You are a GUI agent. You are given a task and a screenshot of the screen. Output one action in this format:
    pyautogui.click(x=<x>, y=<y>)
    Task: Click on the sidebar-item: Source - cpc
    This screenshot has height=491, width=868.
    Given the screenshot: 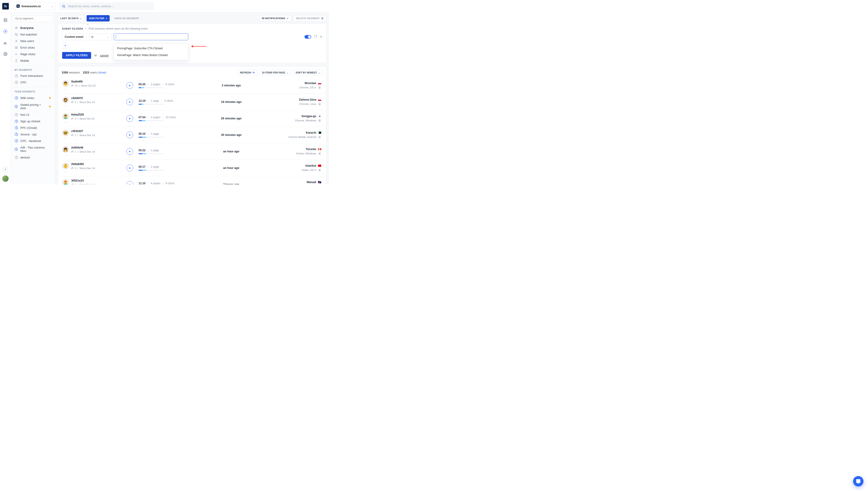 What is the action you would take?
    pyautogui.click(x=33, y=134)
    